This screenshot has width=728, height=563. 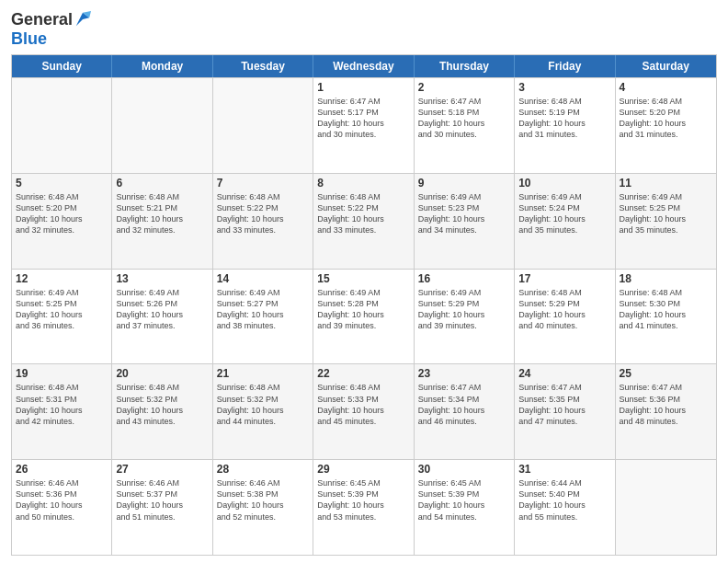 What do you see at coordinates (564, 373) in the screenshot?
I see `day-number: 24` at bounding box center [564, 373].